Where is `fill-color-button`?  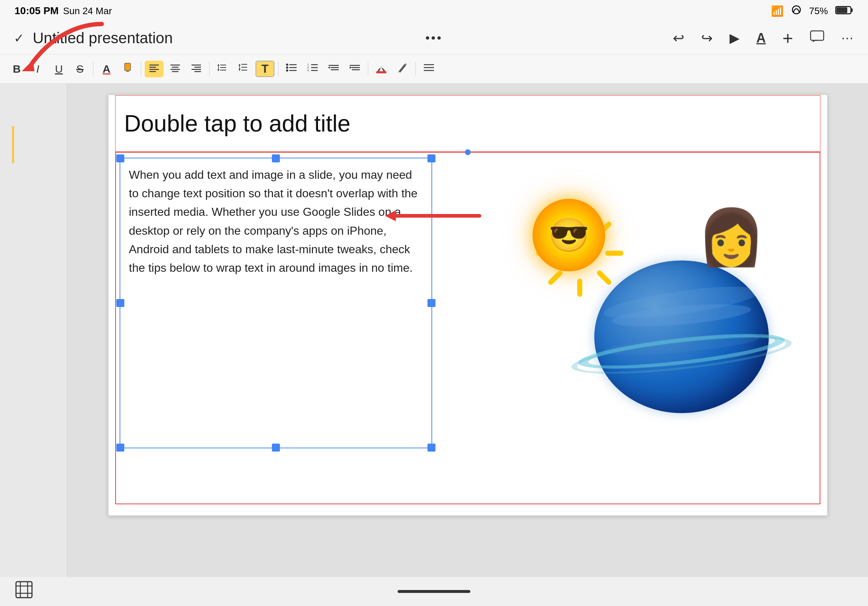 fill-color-button is located at coordinates (381, 69).